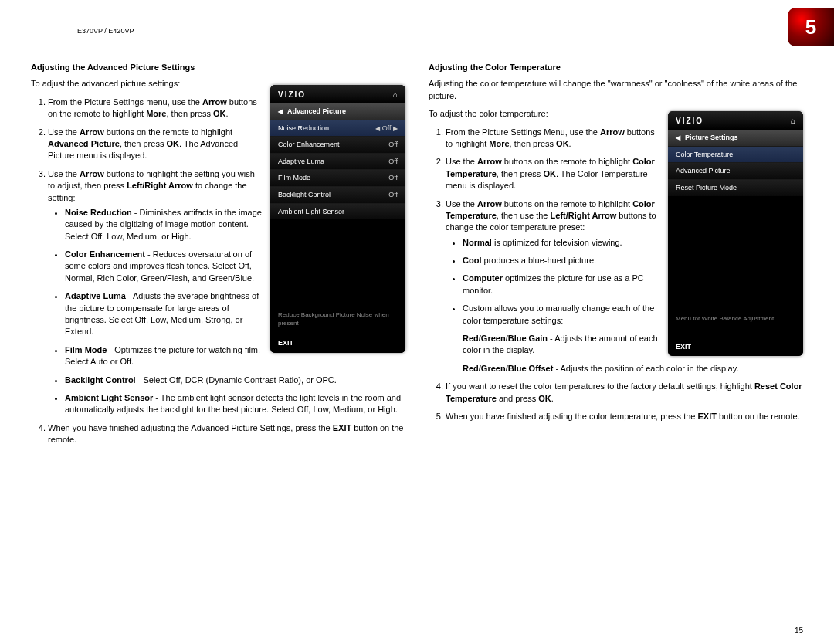 This screenshot has width=834, height=644. Describe the element at coordinates (235, 405) in the screenshot. I see `bullet: Ambient Light Sensor - The ambient light…` at that location.